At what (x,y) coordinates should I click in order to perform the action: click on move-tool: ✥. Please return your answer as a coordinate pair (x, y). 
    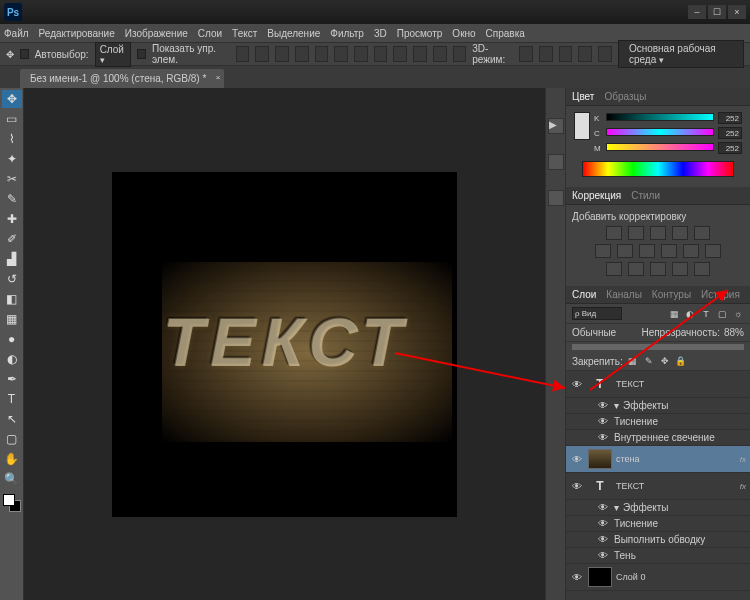
    Looking at the image, I should click on (12, 99).